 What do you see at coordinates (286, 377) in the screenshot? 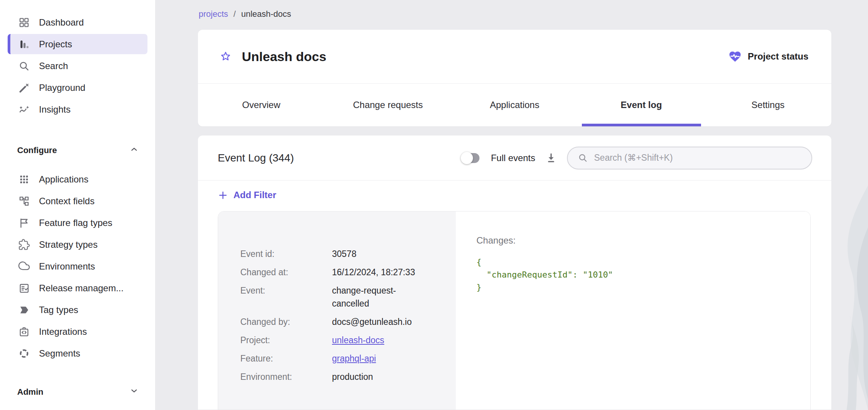
I see `field-label: Environment:` at bounding box center [286, 377].